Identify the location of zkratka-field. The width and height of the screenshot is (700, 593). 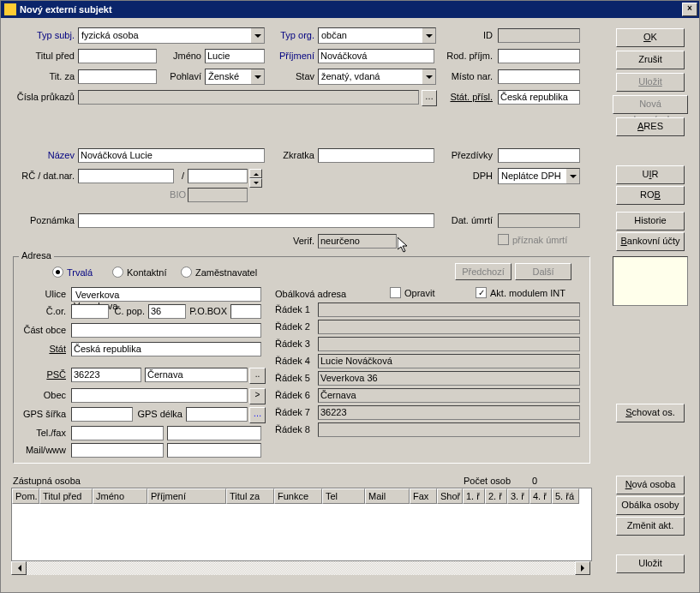
(376, 156).